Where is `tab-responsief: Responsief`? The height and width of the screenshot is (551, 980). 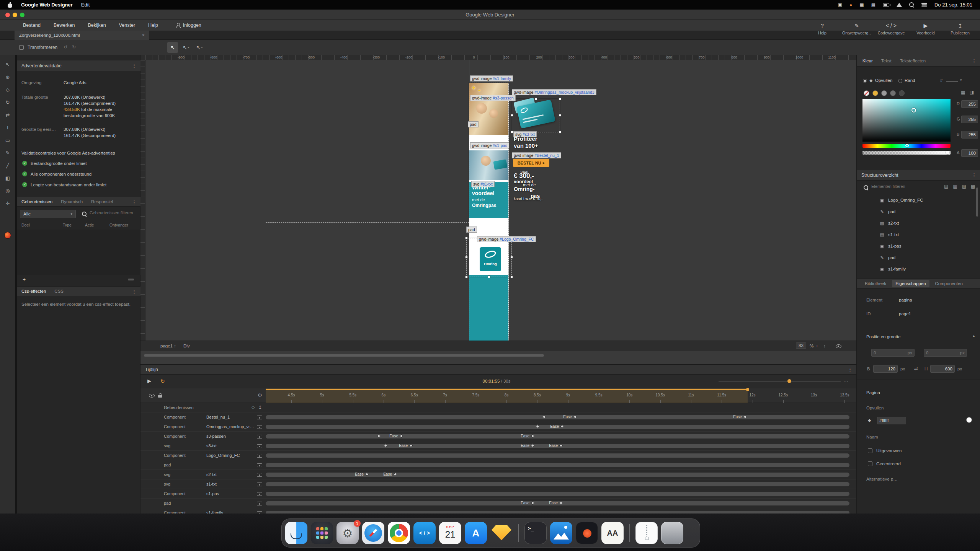 tab-responsief: Responsief is located at coordinates (102, 202).